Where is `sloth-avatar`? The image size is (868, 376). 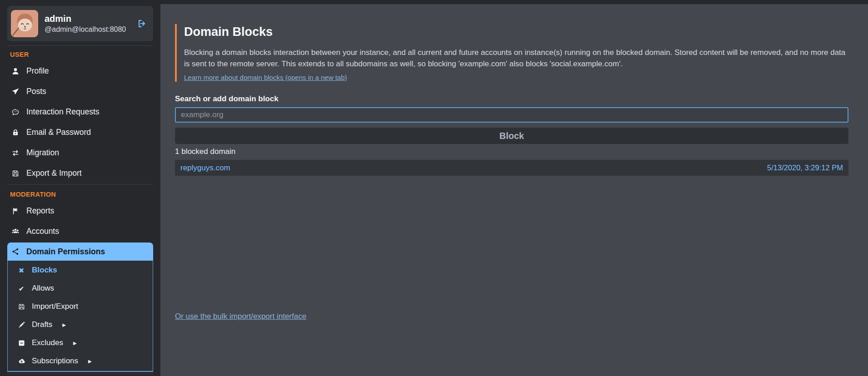 sloth-avatar is located at coordinates (25, 24).